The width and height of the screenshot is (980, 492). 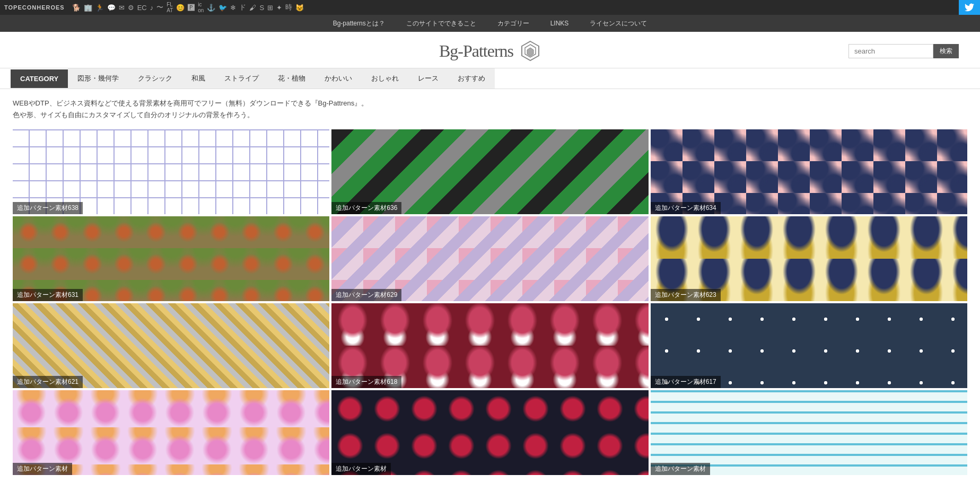 What do you see at coordinates (270, 7) in the screenshot?
I see `icon-grid: ⊞` at bounding box center [270, 7].